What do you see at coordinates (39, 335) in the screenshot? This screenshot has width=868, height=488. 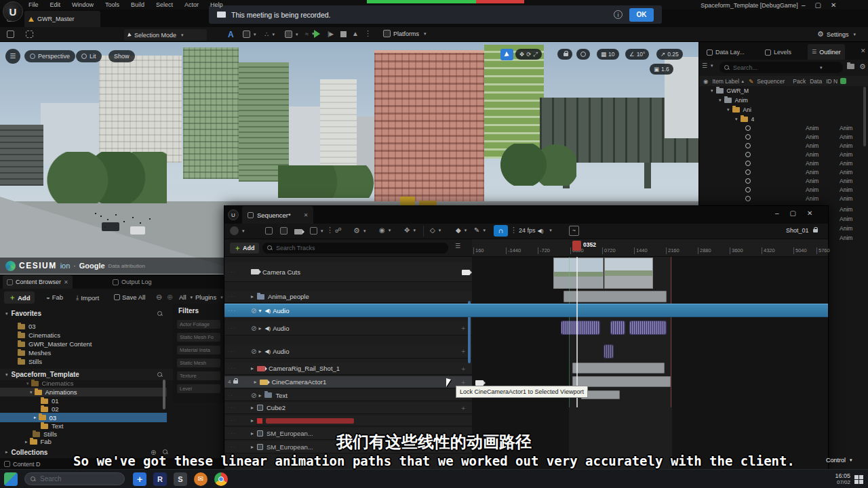 I see `favorite-folder: Cinematics` at bounding box center [39, 335].